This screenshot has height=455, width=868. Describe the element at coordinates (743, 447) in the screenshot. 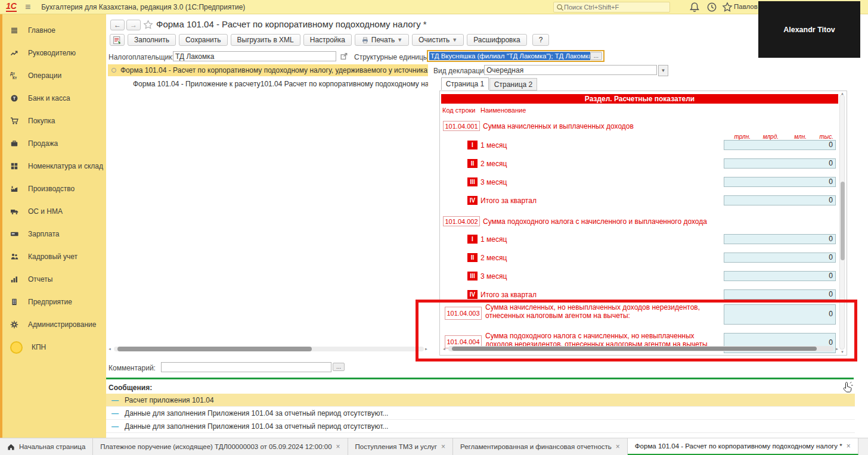

I see `tab-form-101-04: Форма 101.04 - Расчет по корпоративному …` at that location.